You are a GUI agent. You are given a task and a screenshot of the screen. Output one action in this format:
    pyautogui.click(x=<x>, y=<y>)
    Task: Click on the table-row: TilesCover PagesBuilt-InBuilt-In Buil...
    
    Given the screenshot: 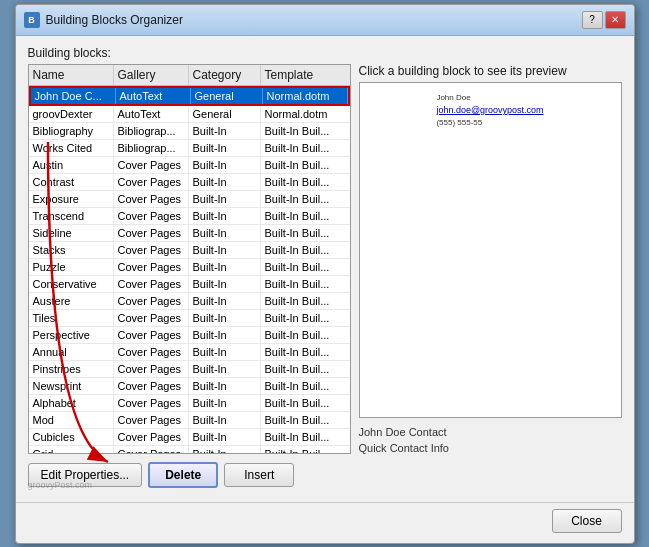 What is the action you would take?
    pyautogui.click(x=190, y=318)
    